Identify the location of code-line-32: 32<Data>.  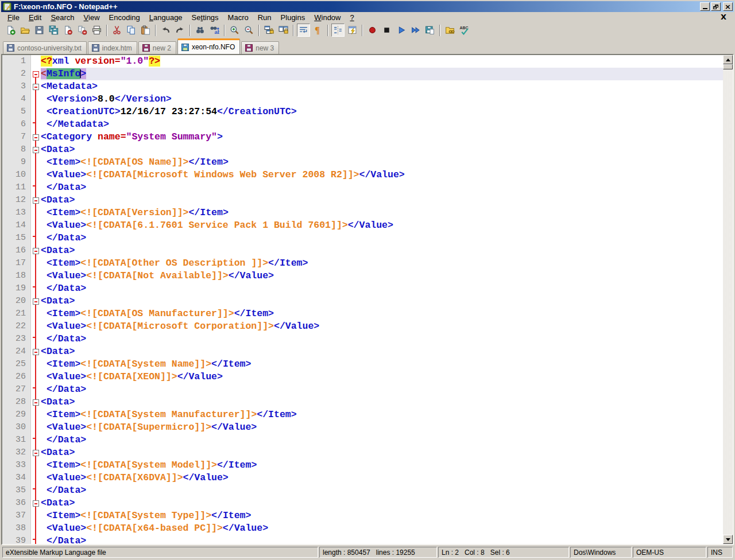
(363, 453).